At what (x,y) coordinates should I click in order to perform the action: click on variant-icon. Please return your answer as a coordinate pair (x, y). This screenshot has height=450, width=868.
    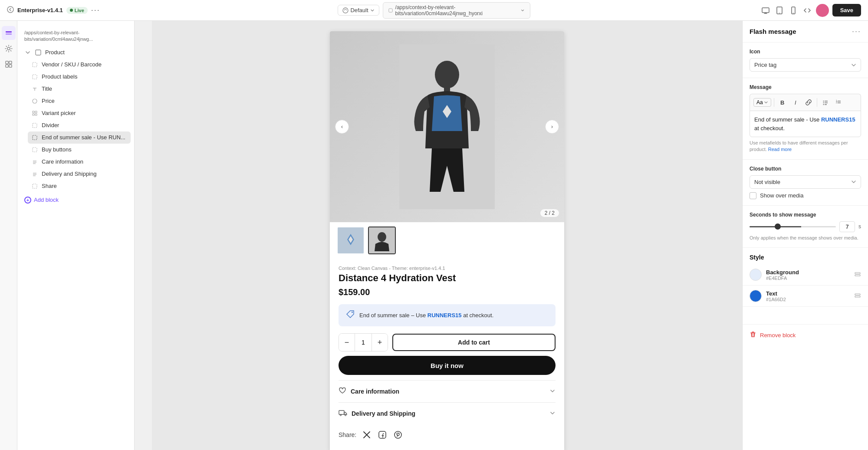
    Looking at the image, I should click on (35, 113).